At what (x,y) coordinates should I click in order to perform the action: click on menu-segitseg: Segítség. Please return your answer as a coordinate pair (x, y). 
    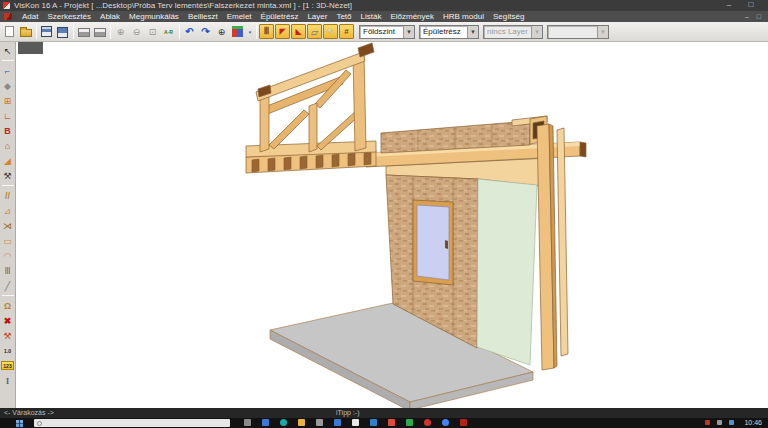
    Looking at the image, I should click on (509, 16).